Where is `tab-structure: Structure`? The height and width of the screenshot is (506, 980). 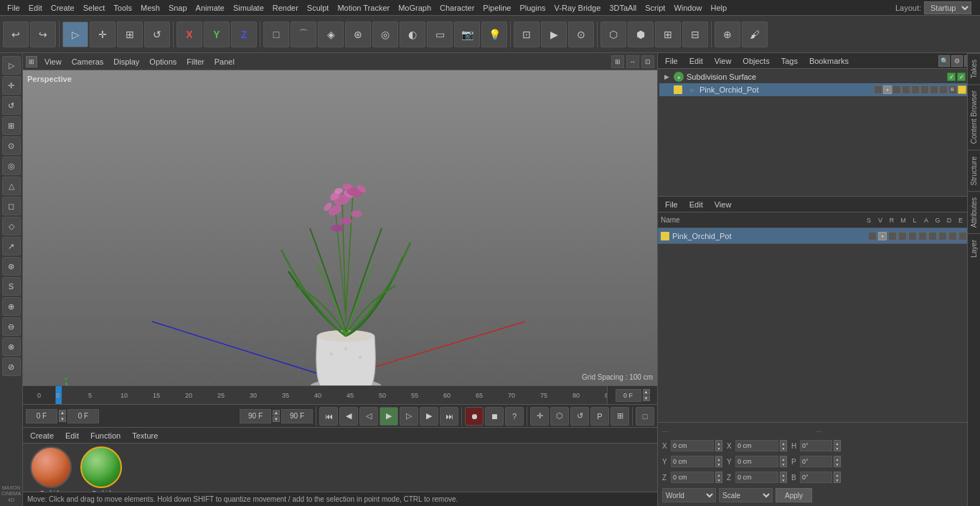 tab-structure: Structure is located at coordinates (974, 171).